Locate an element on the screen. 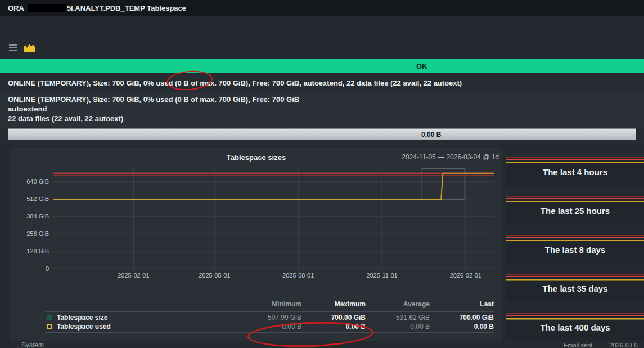  legend-col-average: Average is located at coordinates (398, 304).